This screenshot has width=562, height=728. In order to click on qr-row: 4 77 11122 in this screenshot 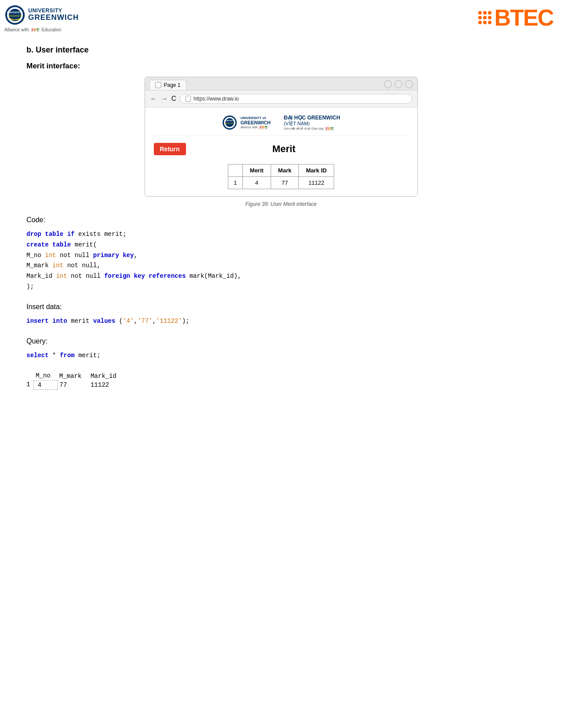, I will do `click(78, 385)`.